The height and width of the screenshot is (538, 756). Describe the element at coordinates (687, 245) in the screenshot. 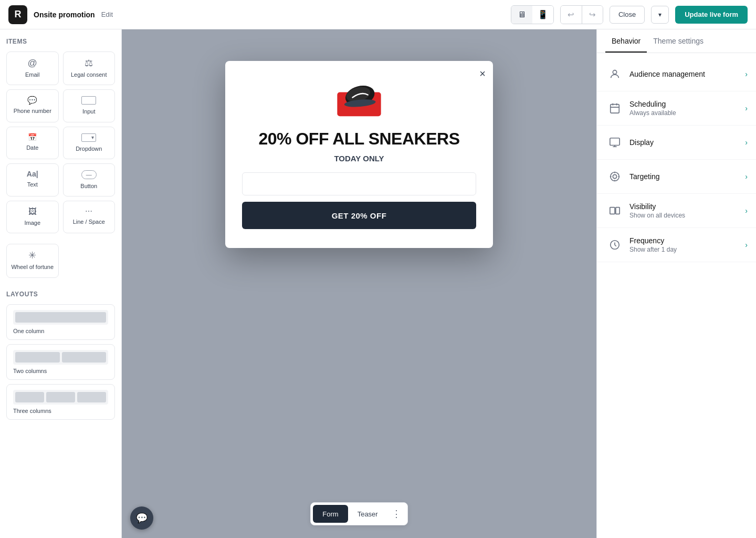

I see `frequency-text: Frequency Show after 1 day` at that location.